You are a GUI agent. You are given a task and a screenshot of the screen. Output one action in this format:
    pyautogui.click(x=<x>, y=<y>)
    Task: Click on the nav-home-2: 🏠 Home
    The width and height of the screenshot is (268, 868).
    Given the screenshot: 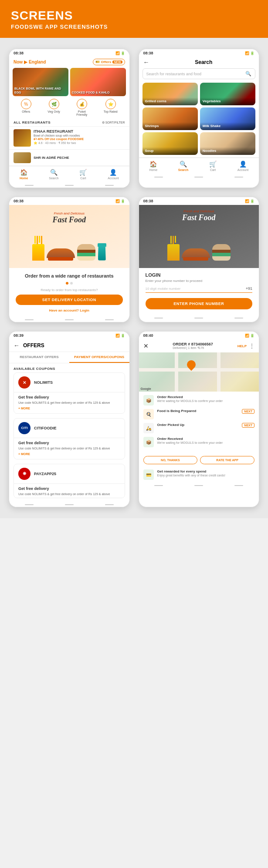 What is the action you would take?
    pyautogui.click(x=153, y=166)
    